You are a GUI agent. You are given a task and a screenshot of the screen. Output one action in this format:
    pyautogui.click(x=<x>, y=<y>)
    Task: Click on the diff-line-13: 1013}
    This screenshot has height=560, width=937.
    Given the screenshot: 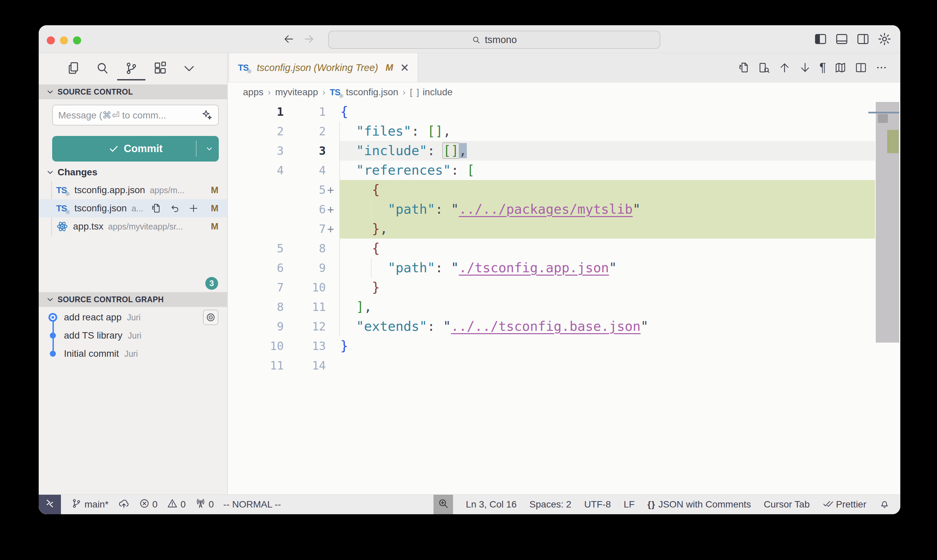 What is the action you would take?
    pyautogui.click(x=564, y=346)
    